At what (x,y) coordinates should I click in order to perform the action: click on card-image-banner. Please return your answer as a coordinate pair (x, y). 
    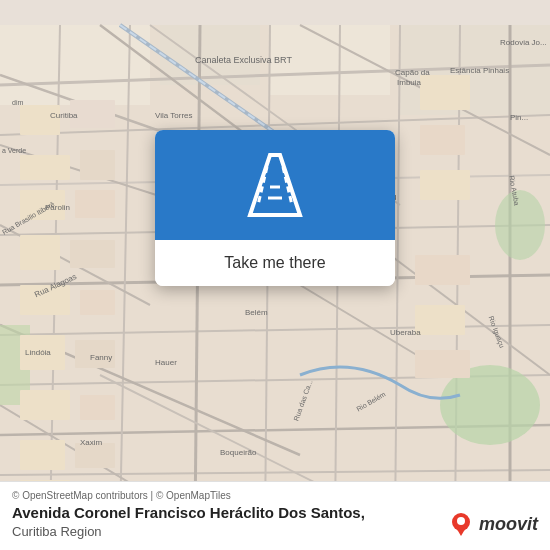
    Looking at the image, I should click on (275, 185).